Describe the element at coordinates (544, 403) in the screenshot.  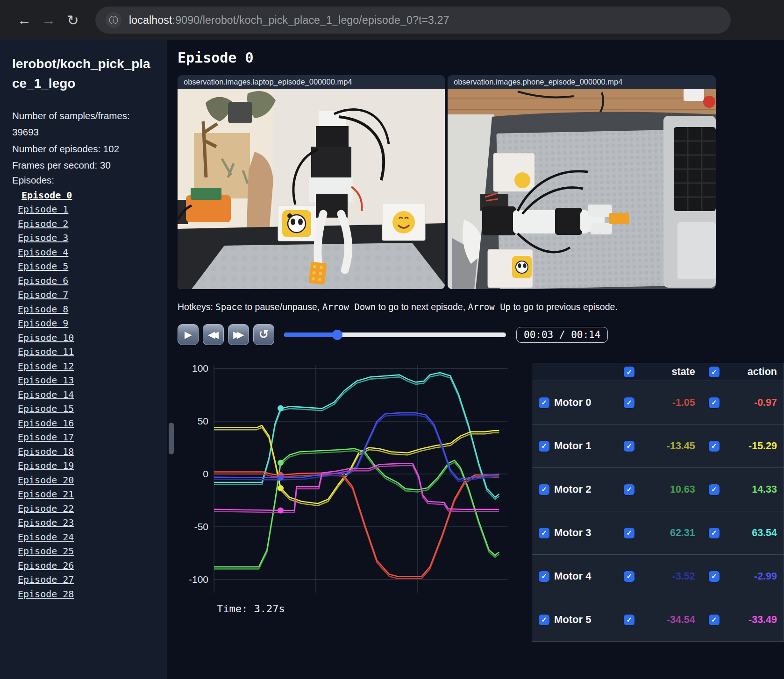
I see `motor-0-checkbox: ✓` at that location.